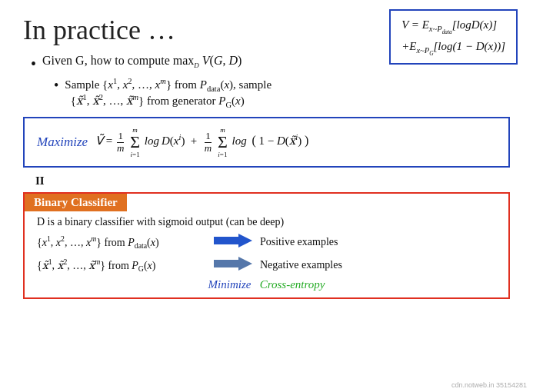 The height and width of the screenshot is (392, 533). I want to click on cross-entropy-label: Cross-entropy, so click(292, 284).